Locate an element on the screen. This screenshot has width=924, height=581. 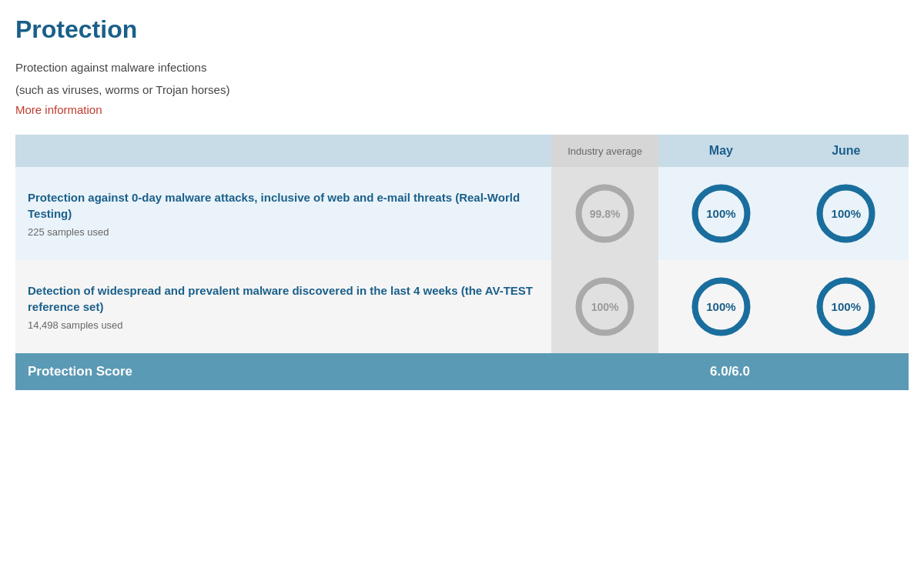
donut-label: 99.8% is located at coordinates (605, 214).